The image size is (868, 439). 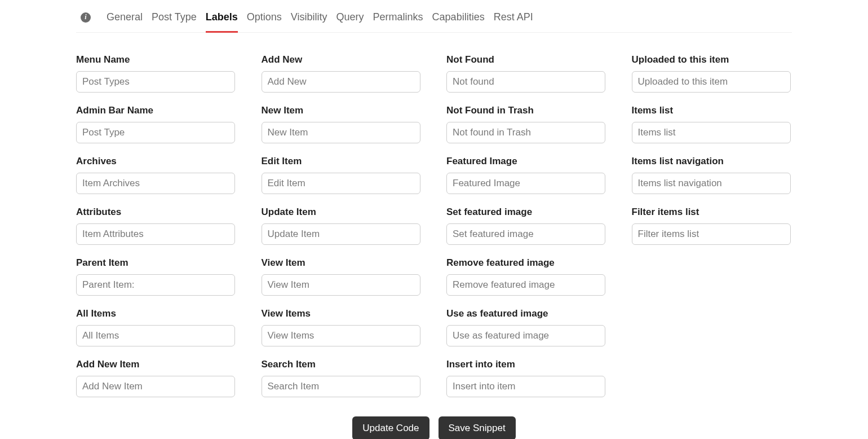 I want to click on form-column: Uploaded to this item Items list Items l…, so click(x=712, y=232).